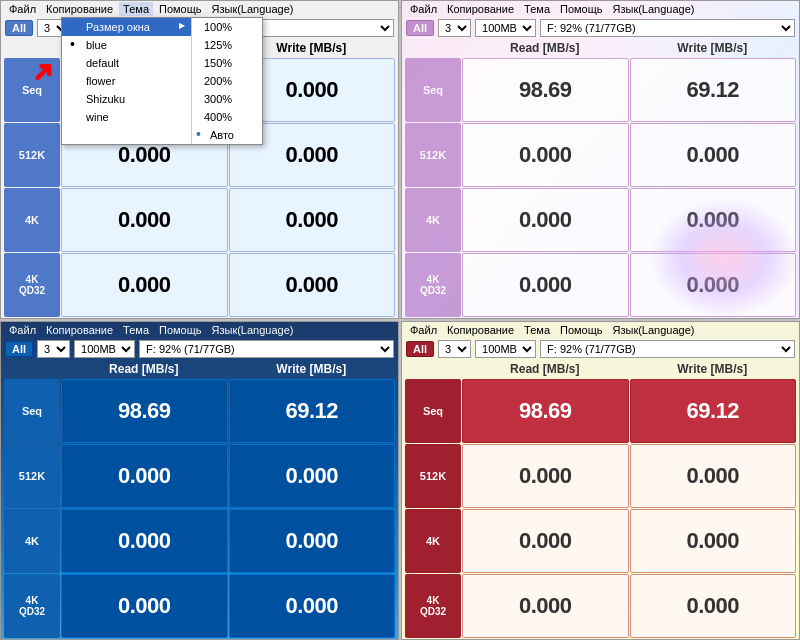  What do you see at coordinates (126, 63) in the screenshot?
I see `dropdown-theme-default: default` at bounding box center [126, 63].